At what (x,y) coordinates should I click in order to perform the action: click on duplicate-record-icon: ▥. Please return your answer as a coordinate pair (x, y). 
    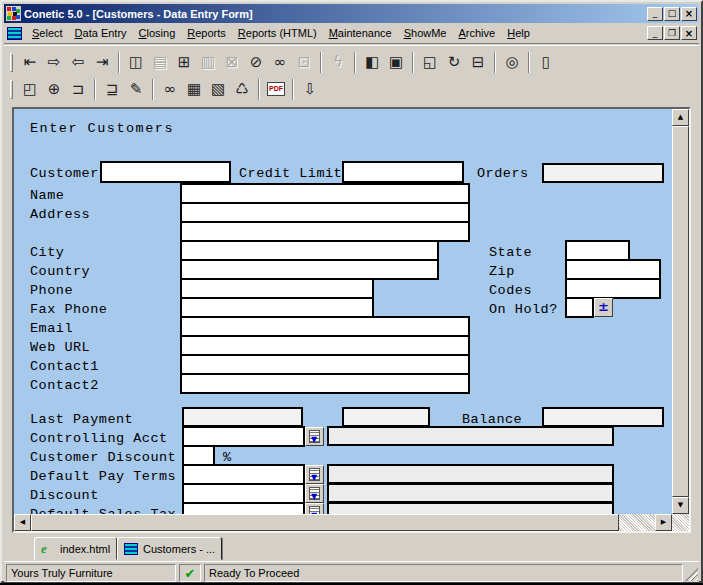
    Looking at the image, I should click on (208, 62).